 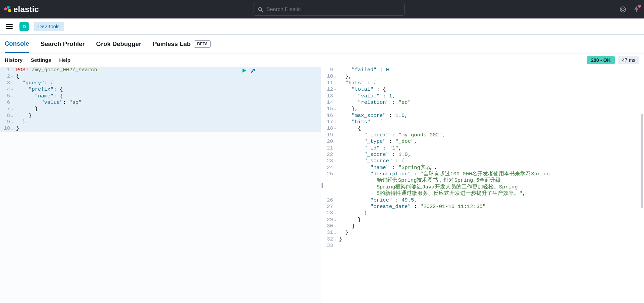 I want to click on tab-grok-debugger: Grok Debugger, so click(x=119, y=44).